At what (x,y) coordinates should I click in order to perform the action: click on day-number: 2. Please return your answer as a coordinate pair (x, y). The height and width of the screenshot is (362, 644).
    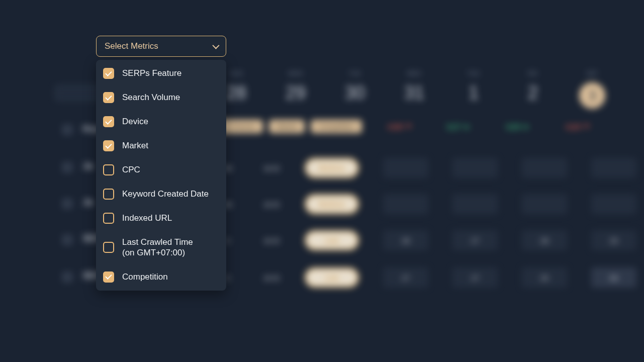
    Looking at the image, I should click on (533, 93).